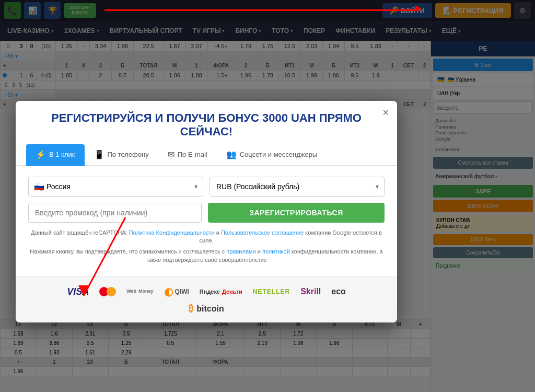 This screenshot has width=535, height=392. Describe the element at coordinates (206, 299) in the screenshot. I see `modal-footer: VISA Web Money ◐ QIWI Яндекс Деньги` at that location.